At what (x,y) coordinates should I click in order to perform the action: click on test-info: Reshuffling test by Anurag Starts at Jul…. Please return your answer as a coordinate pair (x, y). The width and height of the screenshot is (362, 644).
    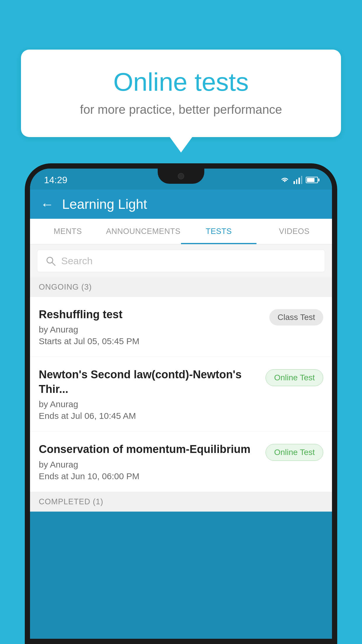
    Looking at the image, I should click on (154, 327).